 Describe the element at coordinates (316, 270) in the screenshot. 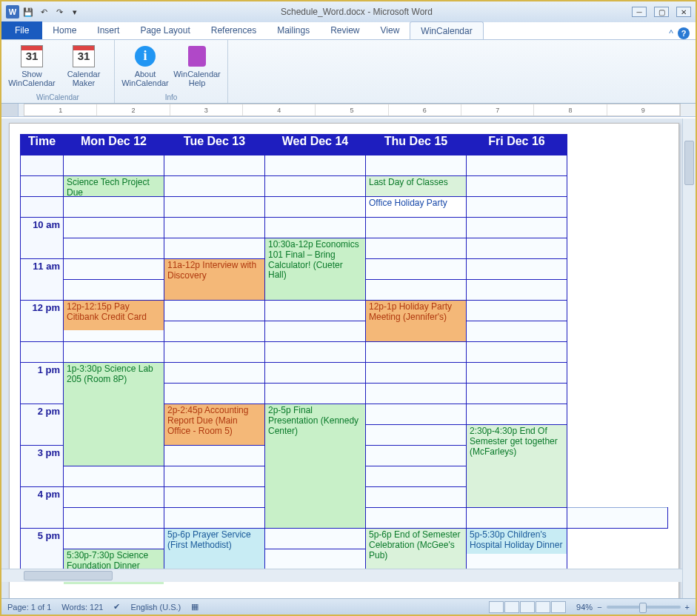

I see `cell: 10:30a-12p Economics 101 Final – Bring C…` at that location.